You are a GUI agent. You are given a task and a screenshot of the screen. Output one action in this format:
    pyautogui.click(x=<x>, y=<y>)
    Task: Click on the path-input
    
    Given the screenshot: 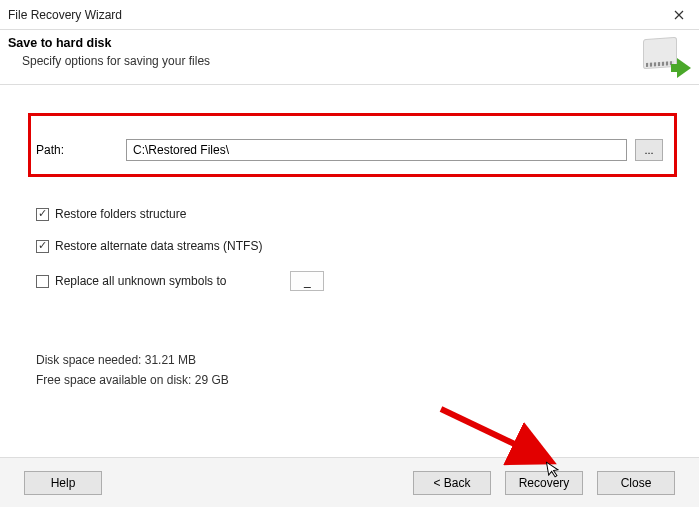 What is the action you would take?
    pyautogui.click(x=376, y=150)
    